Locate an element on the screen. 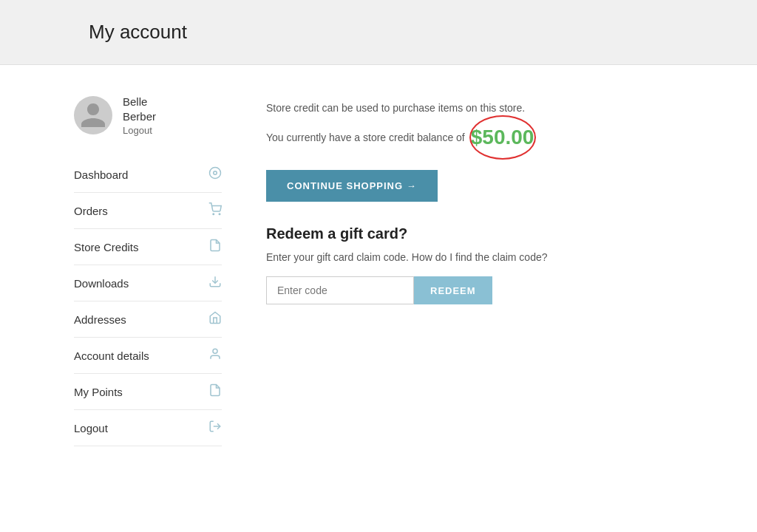 The height and width of the screenshot is (532, 757). store-credits-icon is located at coordinates (215, 247).